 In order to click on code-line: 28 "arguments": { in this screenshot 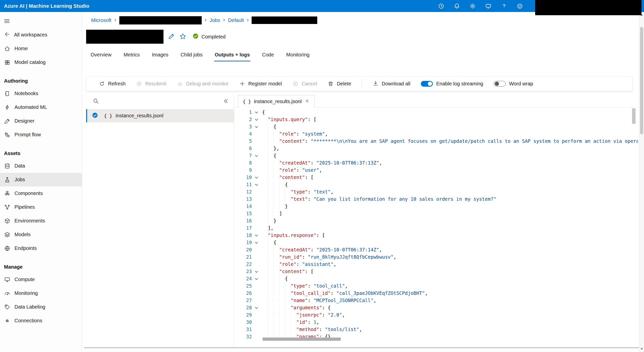, I will do `click(438, 308)`.